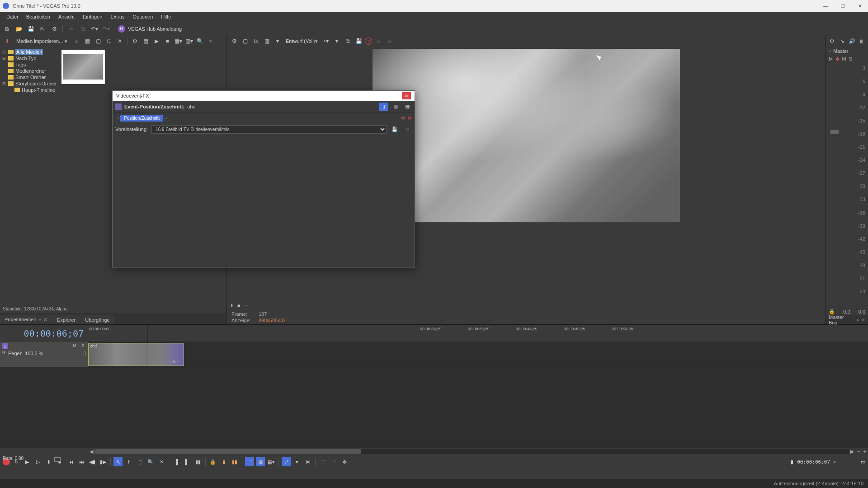  What do you see at coordinates (176, 462) in the screenshot?
I see `trim-start-button: ▐` at bounding box center [176, 462].